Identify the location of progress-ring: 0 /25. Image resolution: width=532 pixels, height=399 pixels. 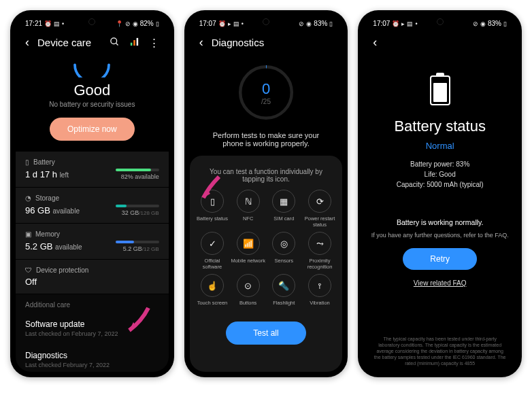
(266, 92).